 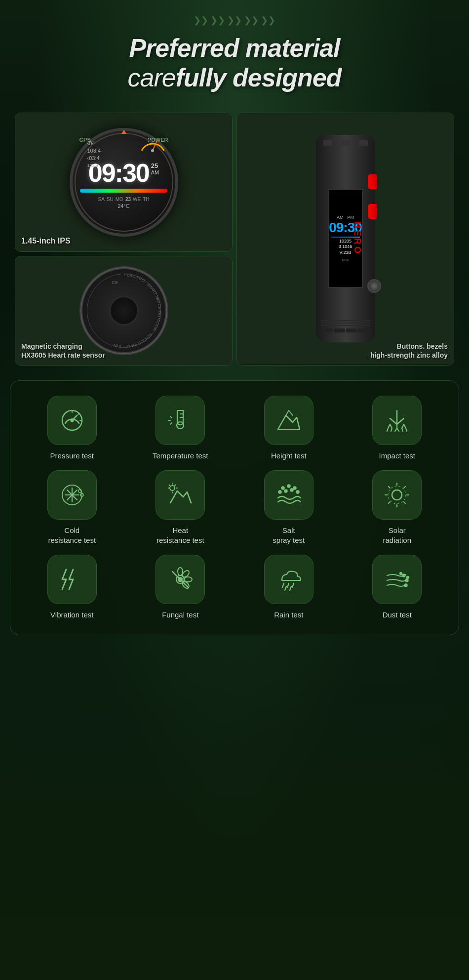 I want to click on test-label-heat: Heatresistance test, so click(x=181, y=535).